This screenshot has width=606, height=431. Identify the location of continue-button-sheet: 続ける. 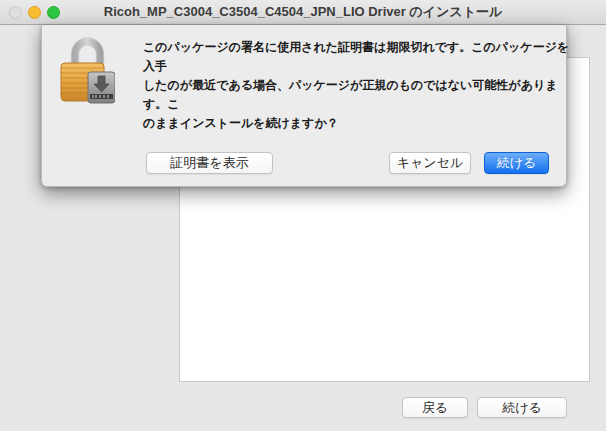
(516, 163).